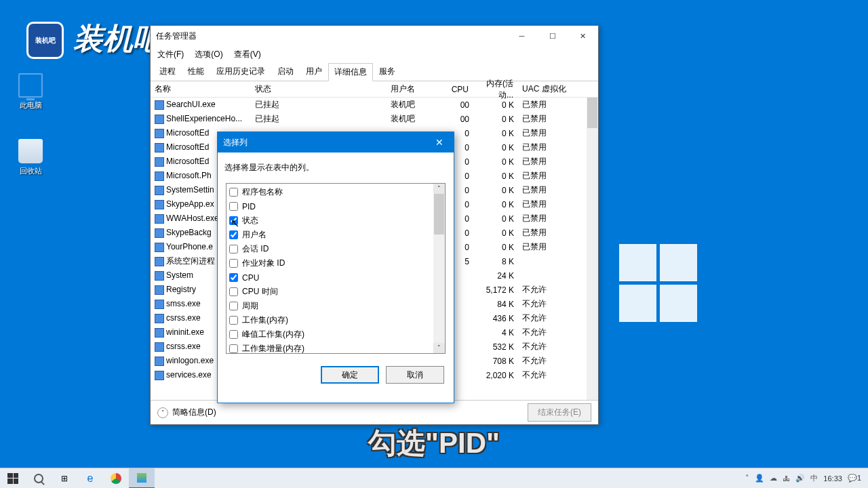  What do you see at coordinates (374, 89) in the screenshot?
I see `column-headers: 名称 状态 用户名 CPU 内存(活动... UAC 虚拟化` at bounding box center [374, 89].